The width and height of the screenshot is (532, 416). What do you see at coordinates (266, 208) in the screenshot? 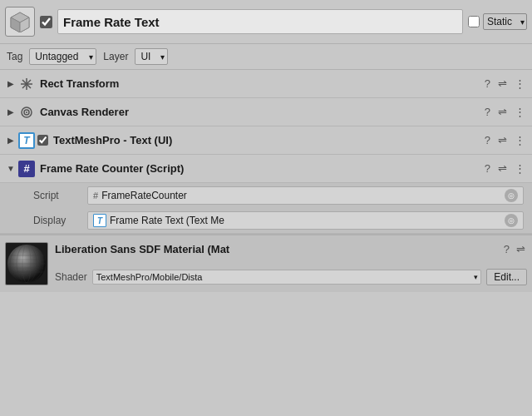
I see `frame-rate-counter-fields: Script # FrameRateCounter ◎ Display T Fr…` at bounding box center [266, 208].